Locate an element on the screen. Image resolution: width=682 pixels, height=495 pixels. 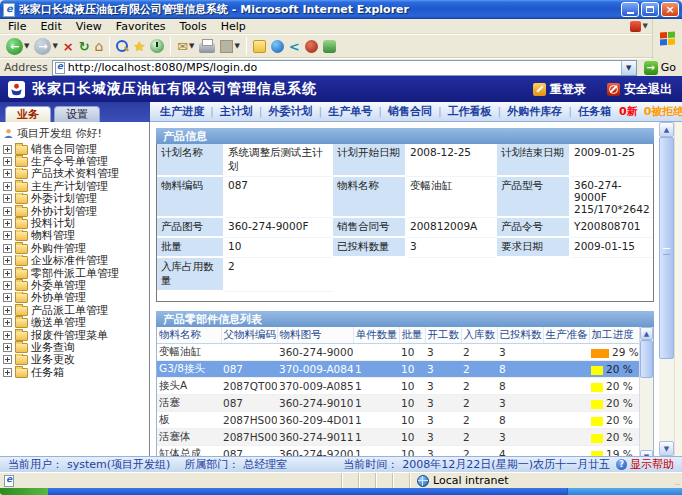
tree-item: 产品技术资料管理 is located at coordinates (76, 174).